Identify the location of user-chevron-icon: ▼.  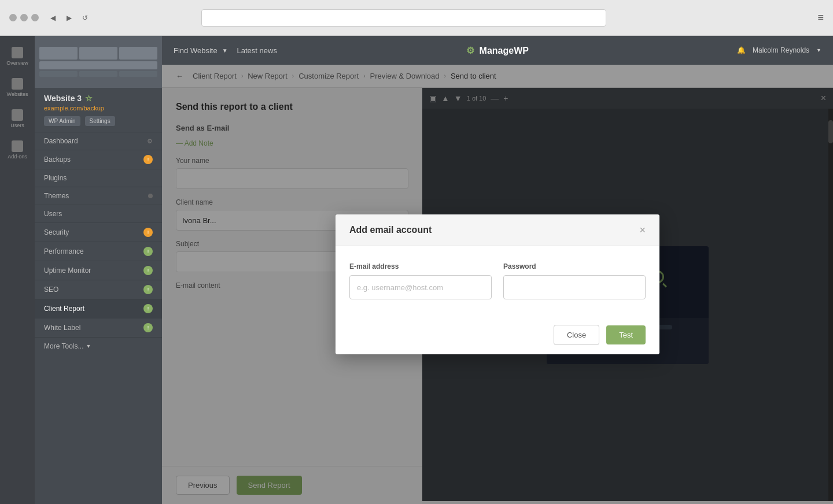
(819, 50).